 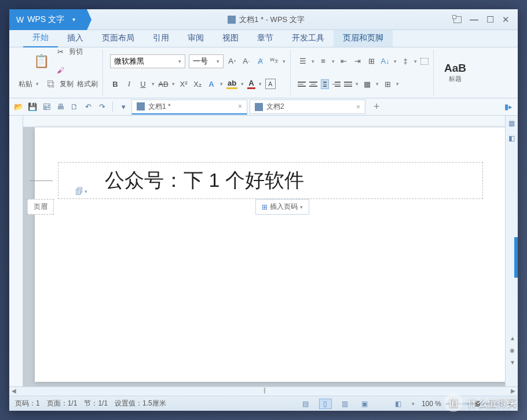 What do you see at coordinates (102, 107) in the screenshot?
I see `redo-icon: ↷` at bounding box center [102, 107].